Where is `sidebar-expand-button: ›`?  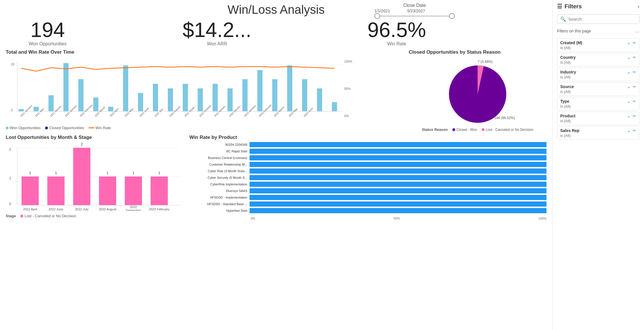
sidebar-expand-button: › is located at coordinates (639, 6).